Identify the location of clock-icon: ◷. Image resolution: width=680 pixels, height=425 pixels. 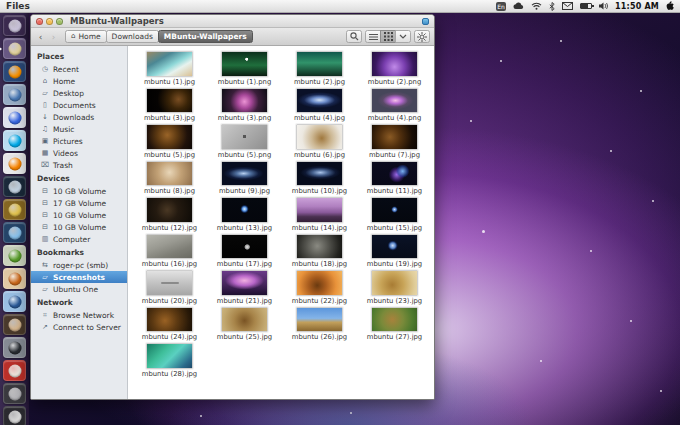
(45, 69).